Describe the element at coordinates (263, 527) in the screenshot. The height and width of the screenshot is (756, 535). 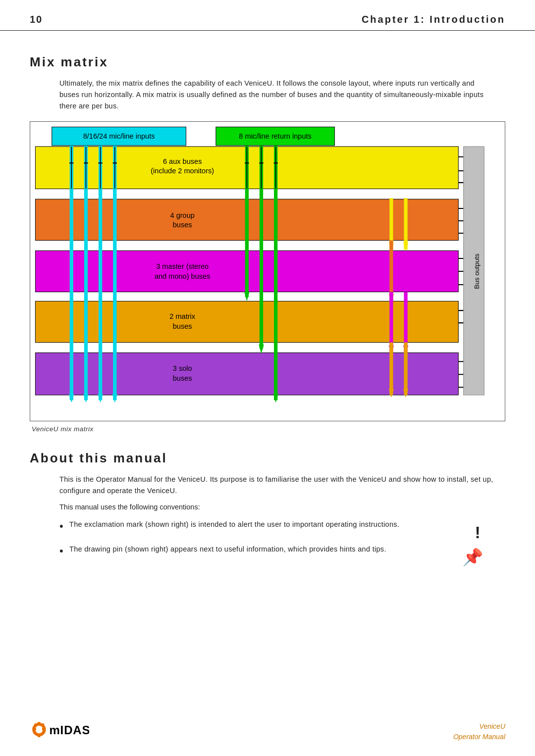
I see `bullet-item-1: • The exclamation mark (shown right) is …` at that location.